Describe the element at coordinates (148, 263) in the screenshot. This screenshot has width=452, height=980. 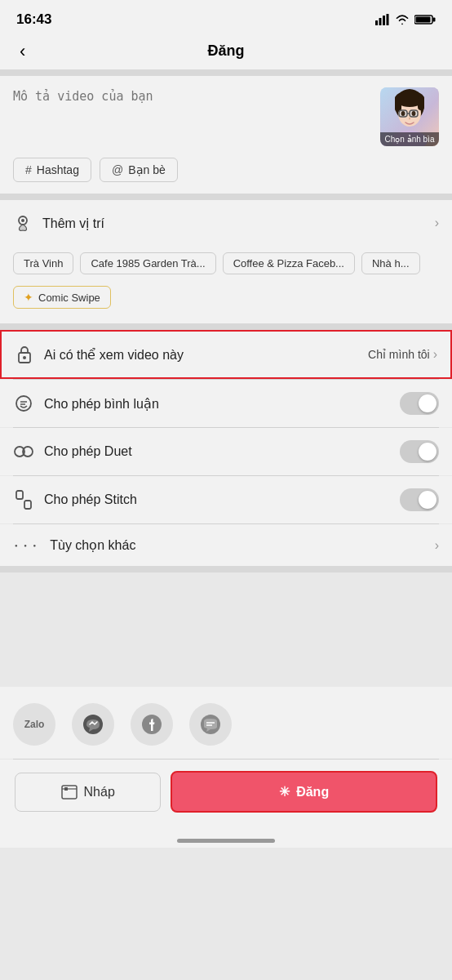
I see `location-chip-1: Cafe 1985 Garden Trà...` at that location.